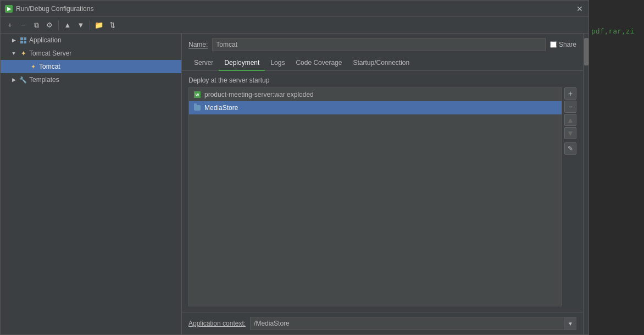  I want to click on tabs: Server Deployment Logs Code Coverage Sta…, so click(382, 63).